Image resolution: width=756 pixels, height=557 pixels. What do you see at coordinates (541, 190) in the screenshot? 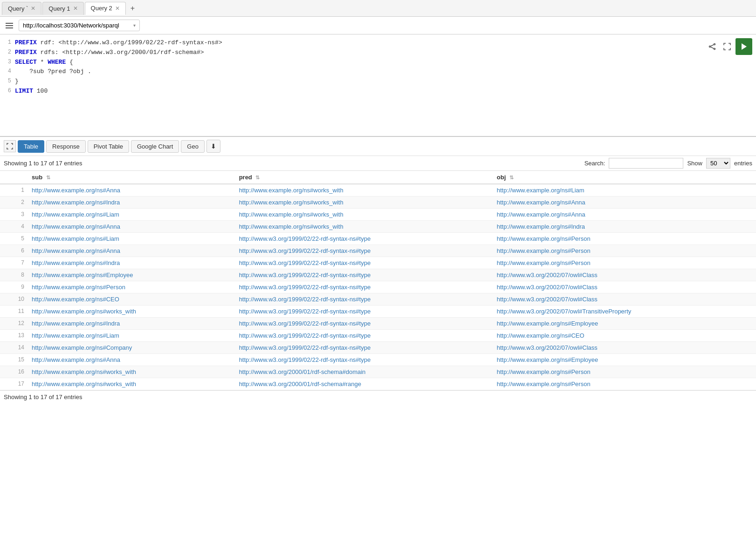
I see `link-obj: http://www.example.org/ns#Liam` at bounding box center [541, 190].